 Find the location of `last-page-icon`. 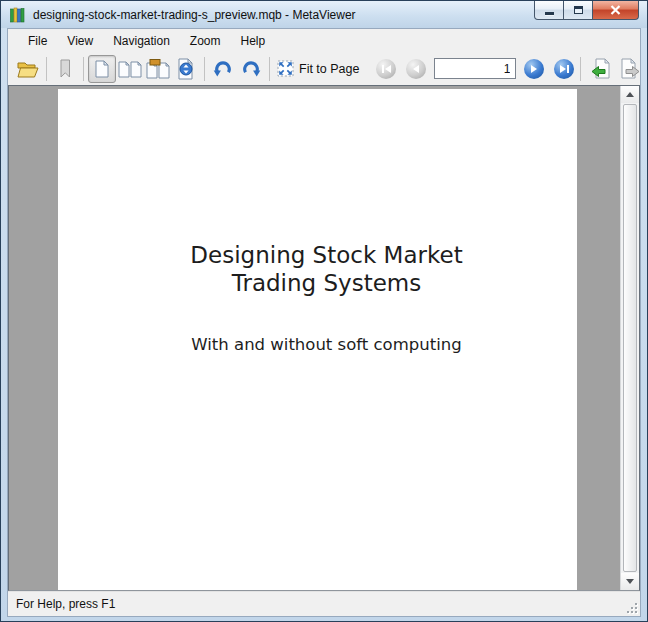

last-page-icon is located at coordinates (563, 69).